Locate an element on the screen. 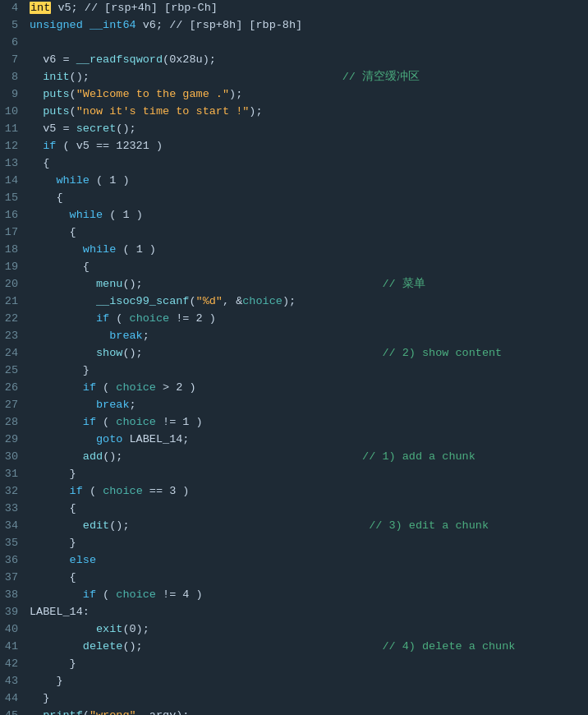 The height and width of the screenshot is (715, 588). line-number: 29 is located at coordinates (11, 441).